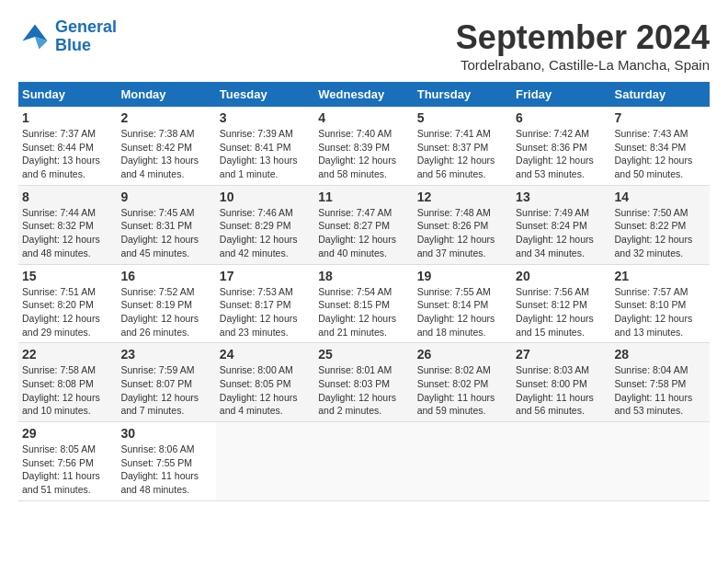 The image size is (728, 563). Describe the element at coordinates (463, 224) in the screenshot. I see `calendar-cell: 12 Sunrise: 7:48 AMSunset: 8:26 PMDaylig…` at that location.